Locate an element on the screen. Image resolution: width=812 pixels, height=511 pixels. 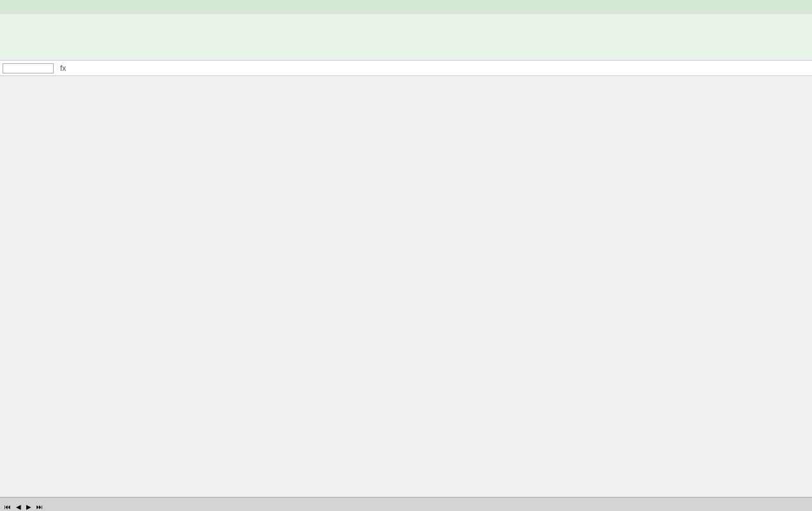
ribbon is located at coordinates (406, 31).